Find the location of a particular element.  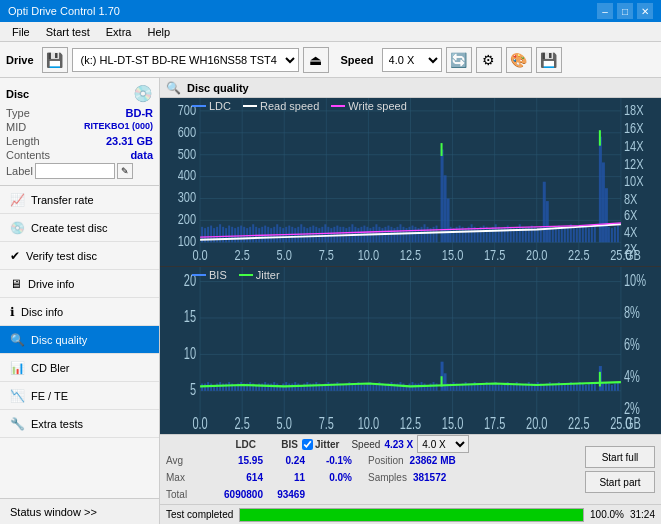

label-input is located at coordinates (75, 171).